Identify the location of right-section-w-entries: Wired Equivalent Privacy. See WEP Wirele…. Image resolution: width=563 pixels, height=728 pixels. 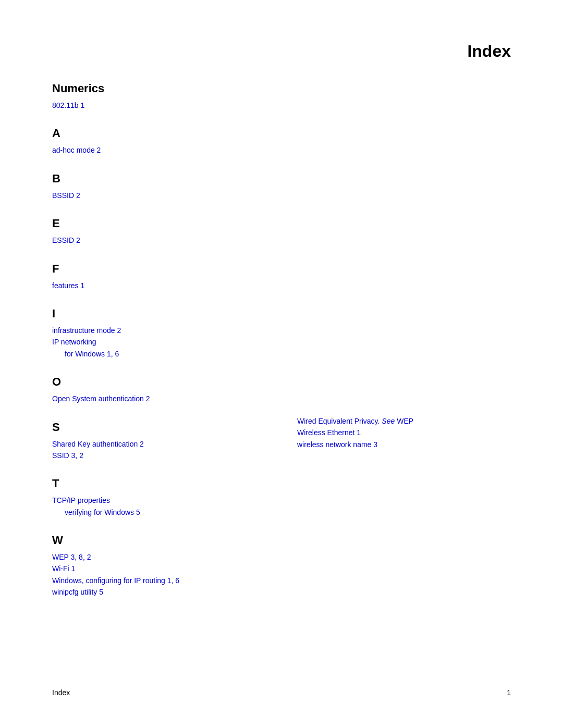
(404, 433).